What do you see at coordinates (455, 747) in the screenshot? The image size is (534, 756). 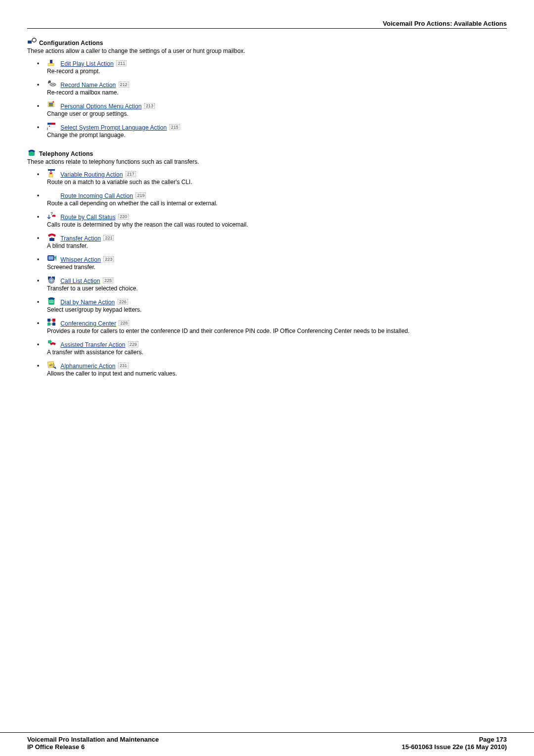 I see `footer-right-2: 15-601063 Issue 22e (16 May 2010)` at bounding box center [455, 747].